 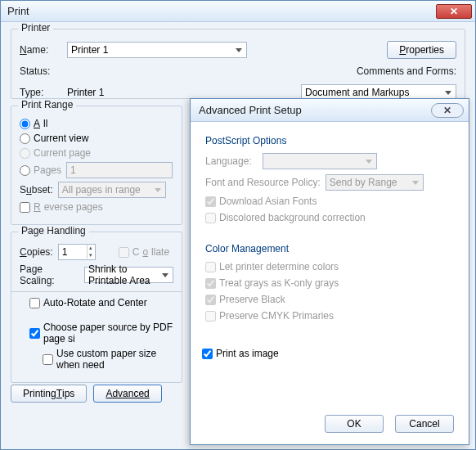 I want to click on paper-source-checkbox: Choose paper source by PDF page si, so click(x=101, y=333).